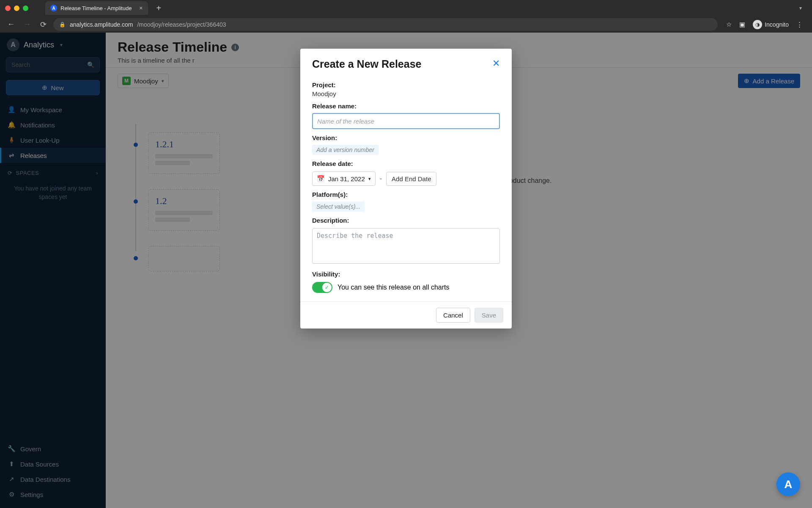 The width and height of the screenshot is (812, 508). What do you see at coordinates (411, 179) in the screenshot?
I see `add-end-date-button: Add End Date` at bounding box center [411, 179].